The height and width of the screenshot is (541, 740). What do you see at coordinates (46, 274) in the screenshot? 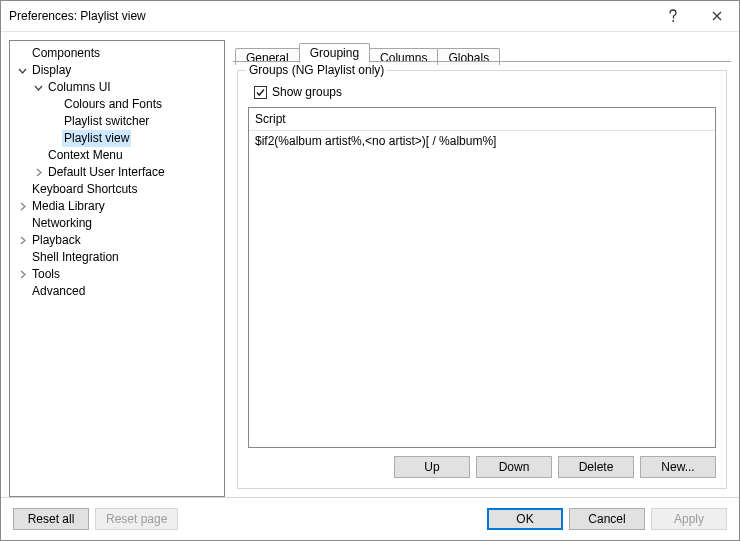
I see `tree-item-label: Tools` at bounding box center [46, 274].